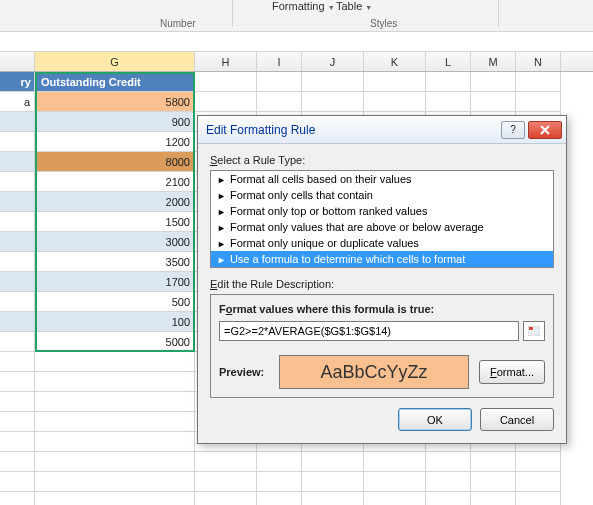  What do you see at coordinates (115, 282) in the screenshot?
I see `table-cell-credit: 1700` at bounding box center [115, 282].